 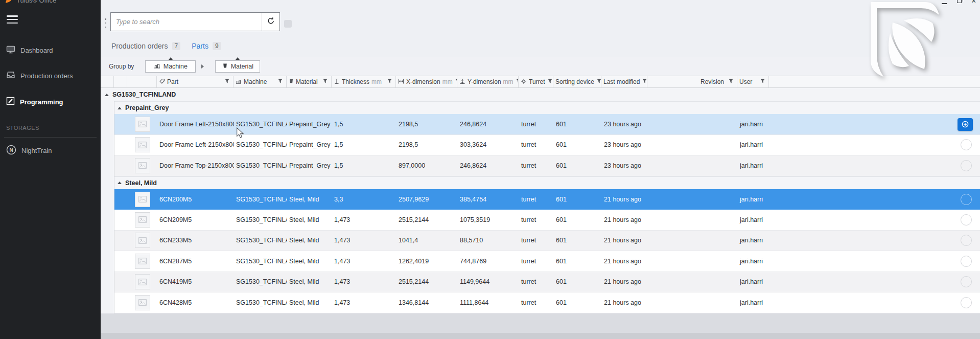 What do you see at coordinates (547, 183) in the screenshot?
I see `material-group-header: Steel, Mild` at bounding box center [547, 183].